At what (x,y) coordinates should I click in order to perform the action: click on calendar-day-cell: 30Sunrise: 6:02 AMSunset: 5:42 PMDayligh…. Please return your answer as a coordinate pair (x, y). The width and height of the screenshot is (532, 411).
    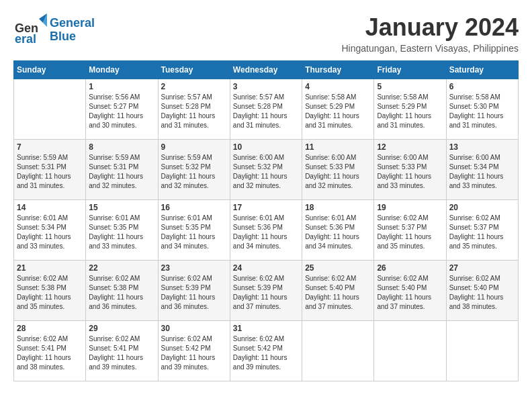
    Looking at the image, I should click on (193, 351).